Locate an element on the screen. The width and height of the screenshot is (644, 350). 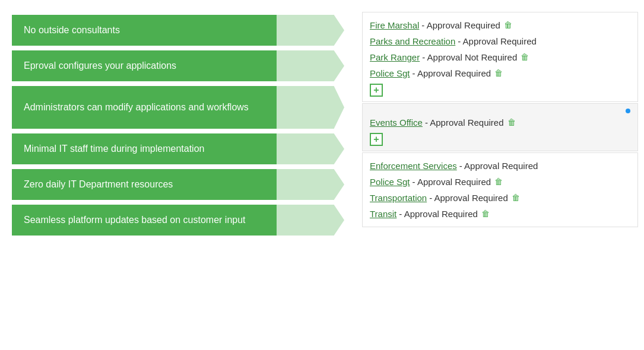
btn-label-eproval-config: Eproval configures your applications is located at coordinates (144, 66).